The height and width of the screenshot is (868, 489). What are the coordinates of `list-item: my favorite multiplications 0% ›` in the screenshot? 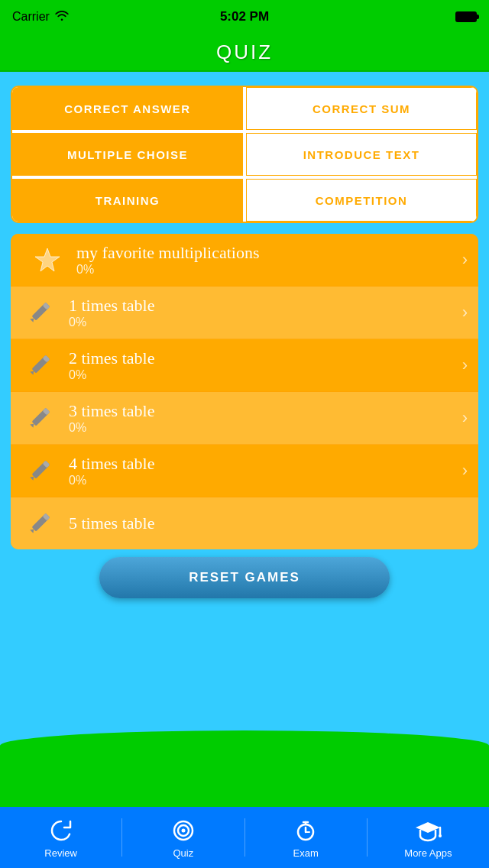 It's located at (244, 260).